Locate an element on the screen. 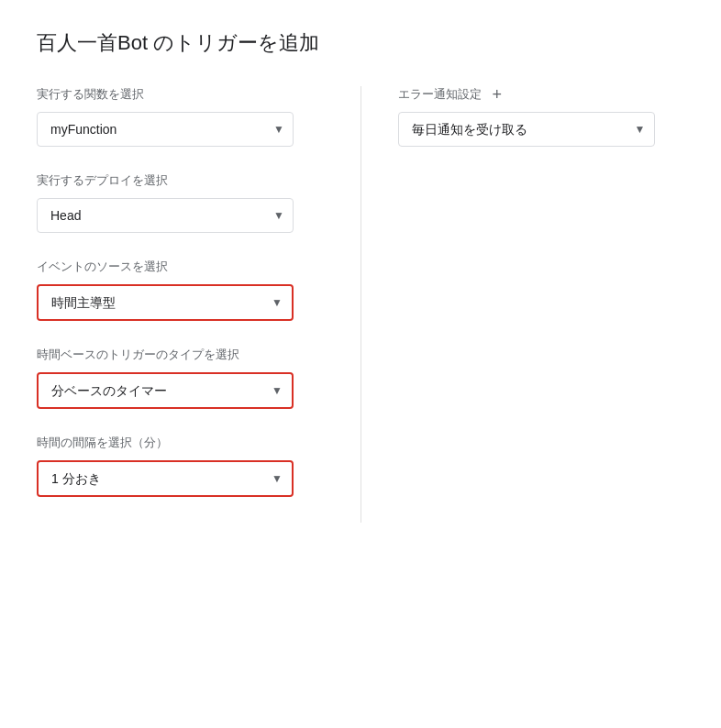 This screenshot has height=728, width=721. notification-select-wrapper: 毎日通知を受け取る ▼ is located at coordinates (527, 129).